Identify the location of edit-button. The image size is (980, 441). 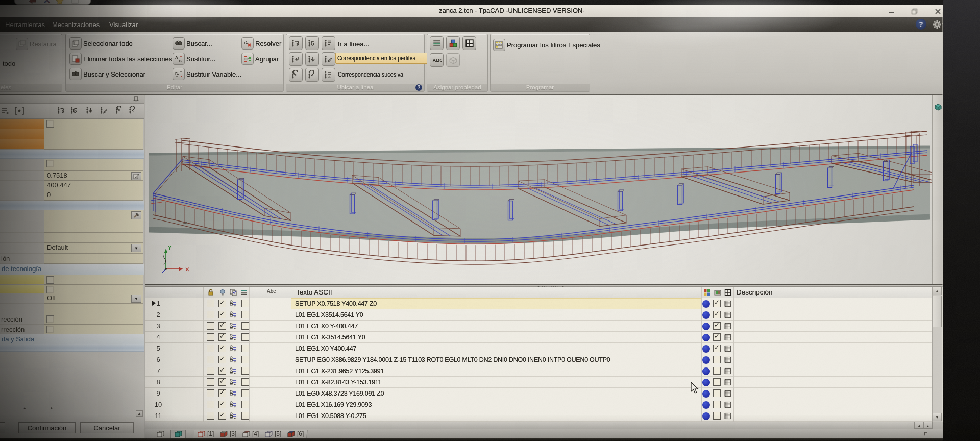
(136, 176).